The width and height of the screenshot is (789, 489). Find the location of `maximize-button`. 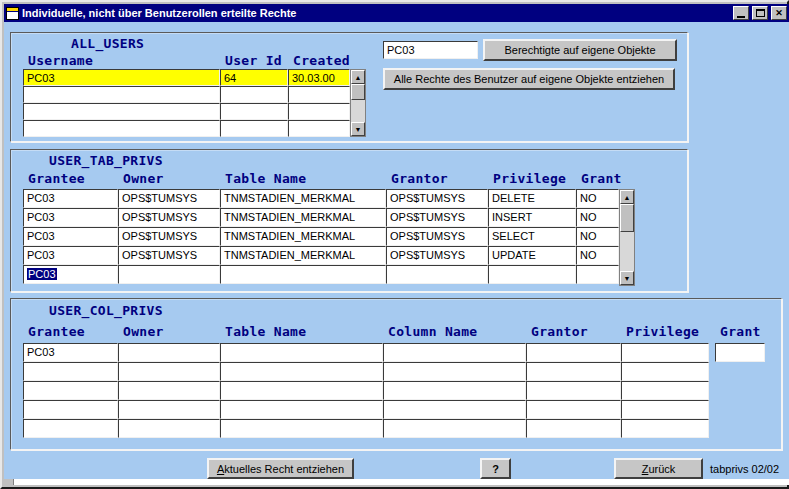

maximize-button is located at coordinates (760, 13).